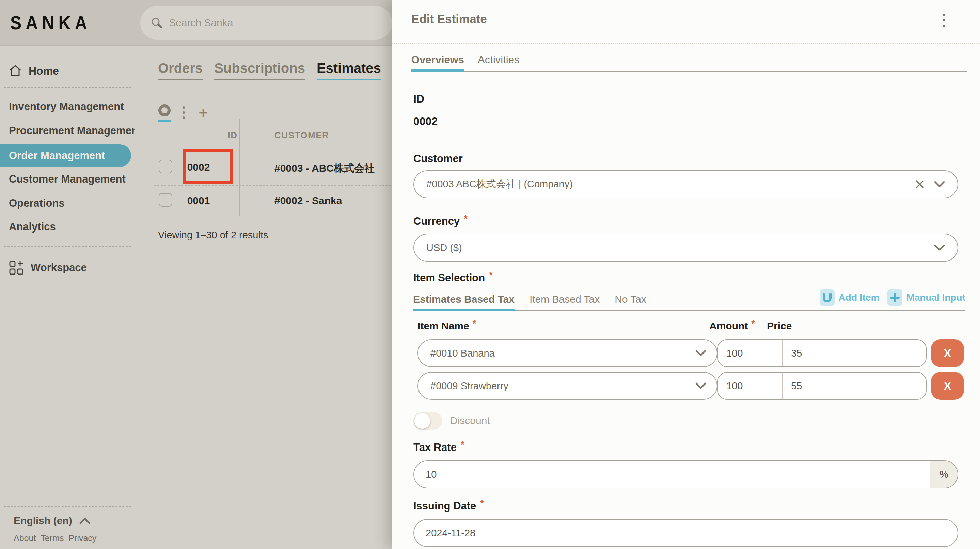 The height and width of the screenshot is (549, 980). What do you see at coordinates (213, 235) in the screenshot?
I see `results-count: Viewing 1–30 of 2 results` at bounding box center [213, 235].